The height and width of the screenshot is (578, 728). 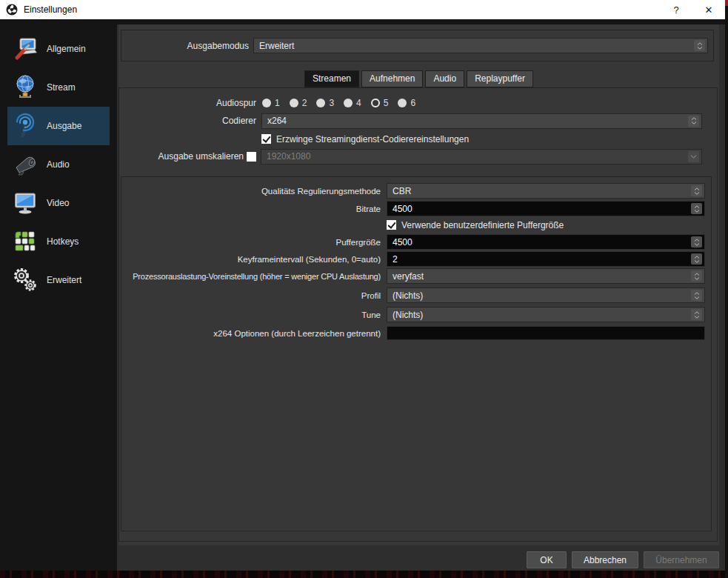 What do you see at coordinates (546, 209) in the screenshot?
I see `bitrate-input: 4500` at bounding box center [546, 209].